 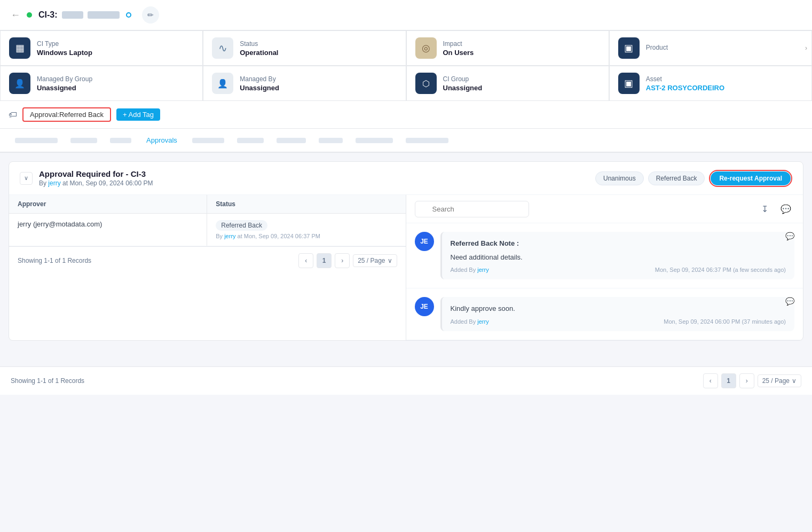 What do you see at coordinates (605, 282) in the screenshot?
I see `comment-list: JE Referred Back Note : Need additional …` at bounding box center [605, 282].